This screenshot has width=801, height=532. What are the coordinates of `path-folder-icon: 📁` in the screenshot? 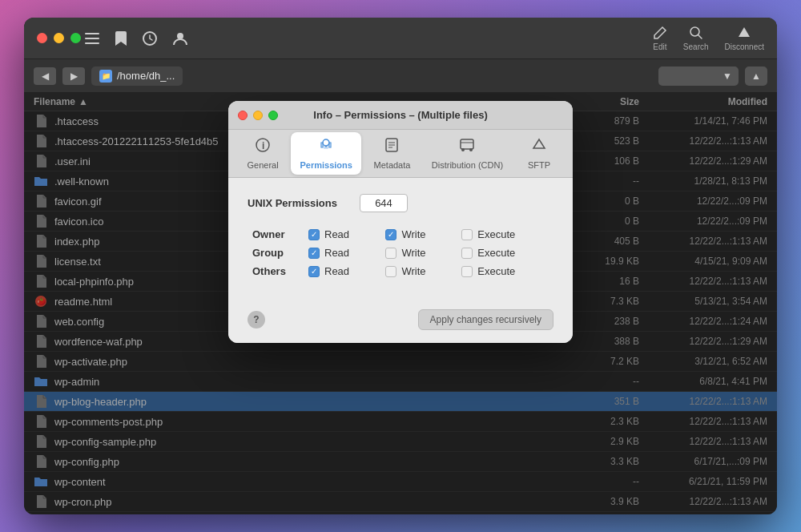 It's located at (106, 76).